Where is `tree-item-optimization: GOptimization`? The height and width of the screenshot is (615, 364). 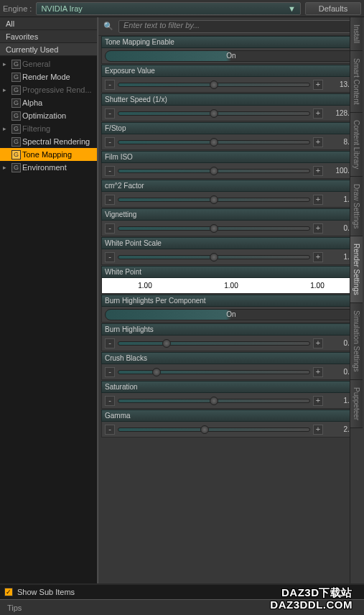
tree-item-optimization: GOptimization is located at coordinates (49, 116).